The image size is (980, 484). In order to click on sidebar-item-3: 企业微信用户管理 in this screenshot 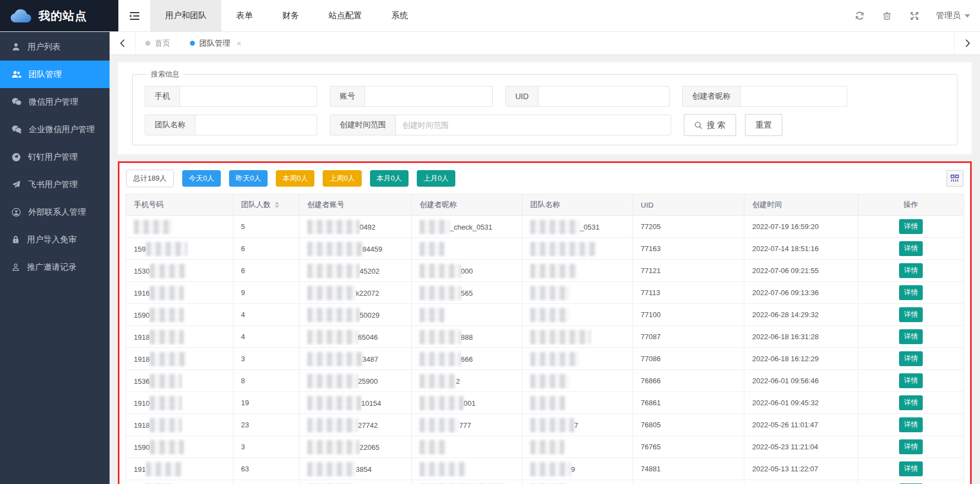, I will do `click(55, 129)`.